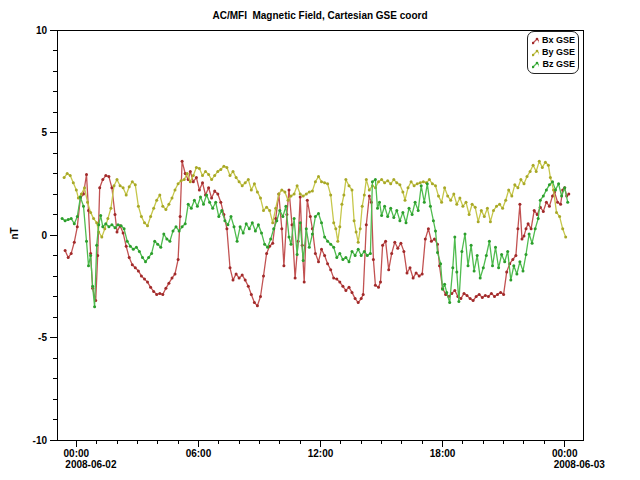 This screenshot has width=640, height=480. Describe the element at coordinates (199, 454) in the screenshot. I see `svg-text: 06:00` at that location.